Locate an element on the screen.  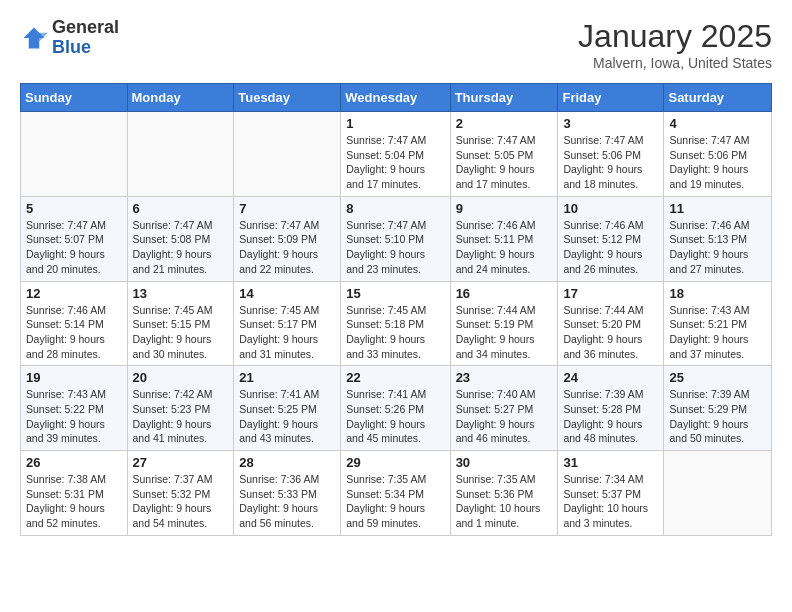
logo: General Blue is located at coordinates (70, 38).